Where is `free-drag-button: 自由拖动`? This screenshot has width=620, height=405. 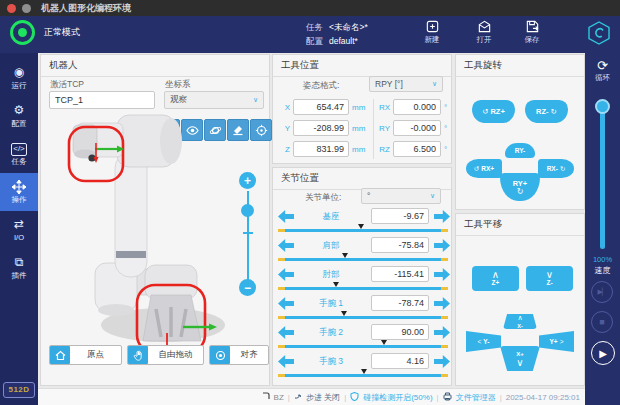 free-drag-button: 自由拖动 is located at coordinates (166, 355).